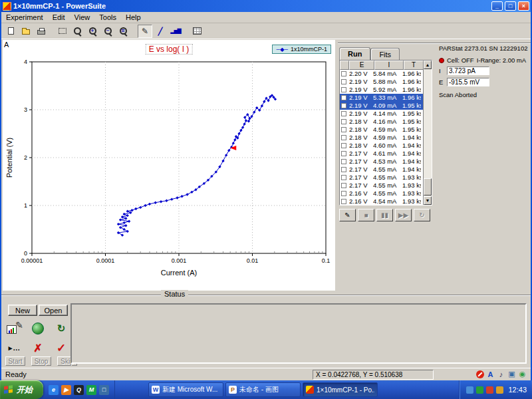 The width and height of the screenshot is (532, 399). Describe the element at coordinates (41, 361) in the screenshot. I see `stop-button: Stop` at that location.